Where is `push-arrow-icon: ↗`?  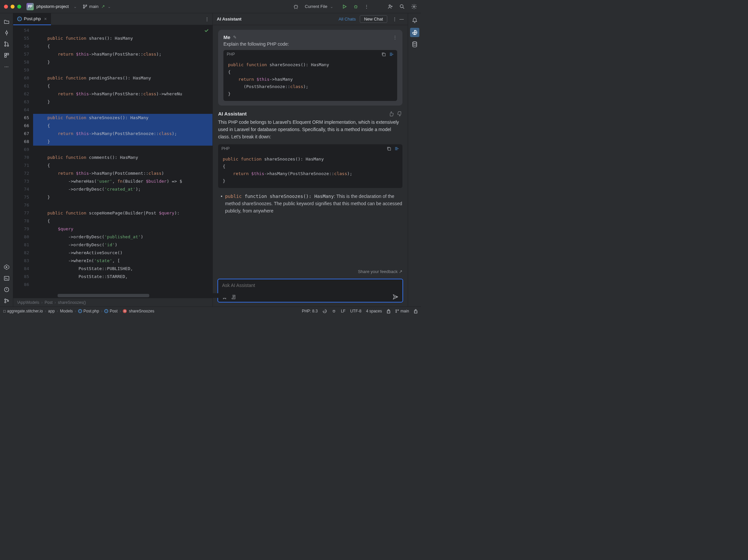 push-arrow-icon: ↗ is located at coordinates (103, 6).